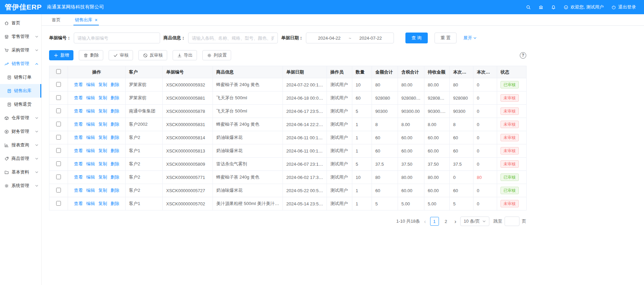 The height and width of the screenshot is (285, 644). I want to click on close-icon: ×, so click(96, 20).